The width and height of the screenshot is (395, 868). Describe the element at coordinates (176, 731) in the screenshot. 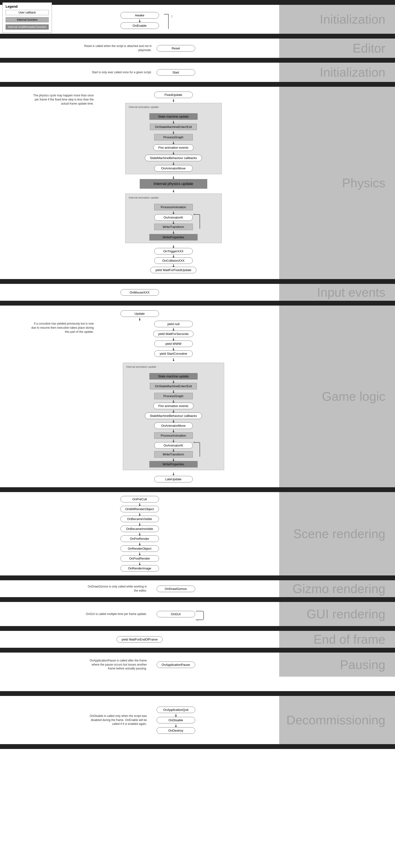

I see `node-on-destroy: OnDestroy` at that location.